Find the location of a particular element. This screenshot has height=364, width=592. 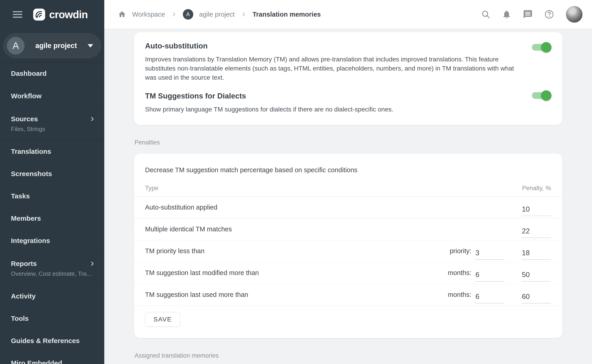

param-label: priority: is located at coordinates (460, 251).